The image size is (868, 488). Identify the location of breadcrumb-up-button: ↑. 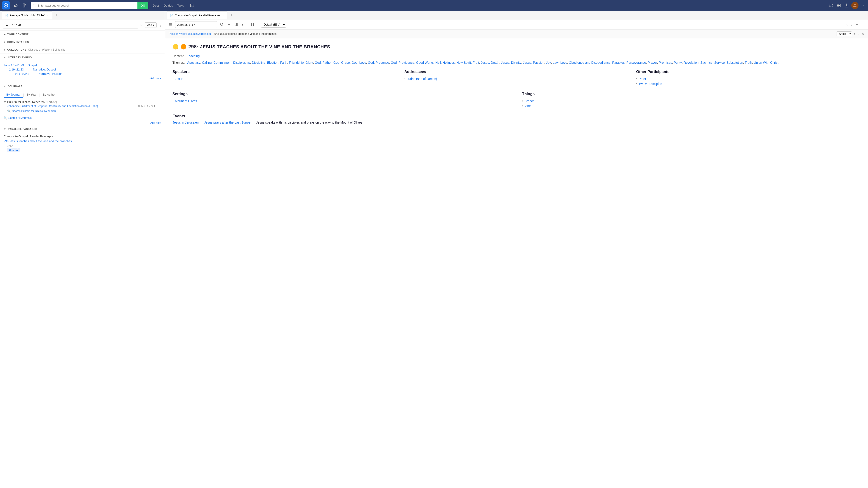
(855, 34).